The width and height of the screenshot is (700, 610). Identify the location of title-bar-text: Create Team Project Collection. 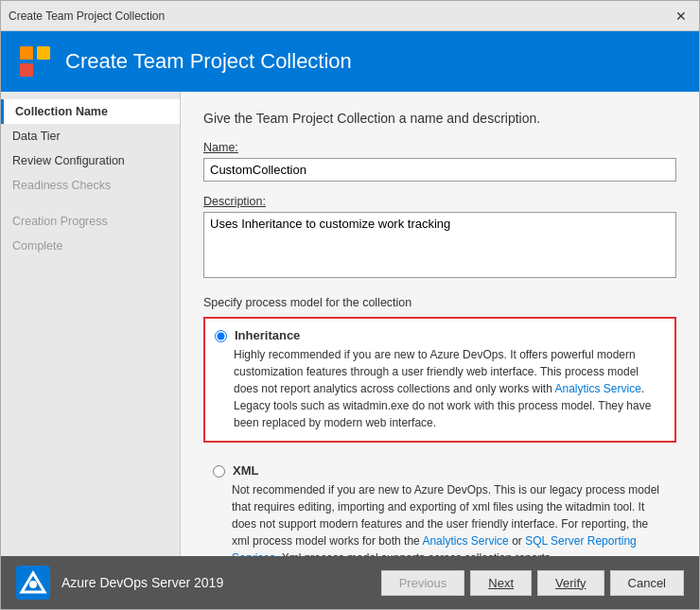
(87, 16).